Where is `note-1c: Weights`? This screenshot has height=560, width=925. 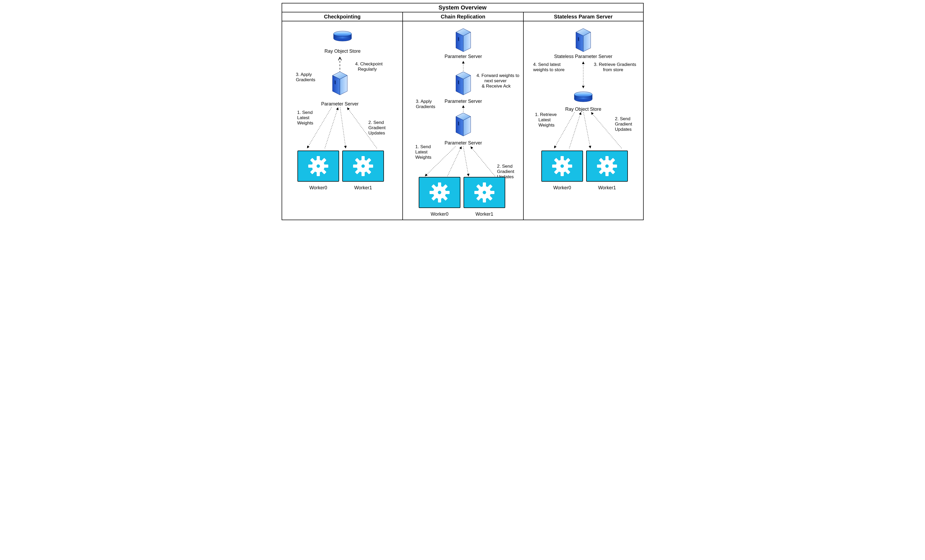
note-1c: Weights is located at coordinates (305, 123).